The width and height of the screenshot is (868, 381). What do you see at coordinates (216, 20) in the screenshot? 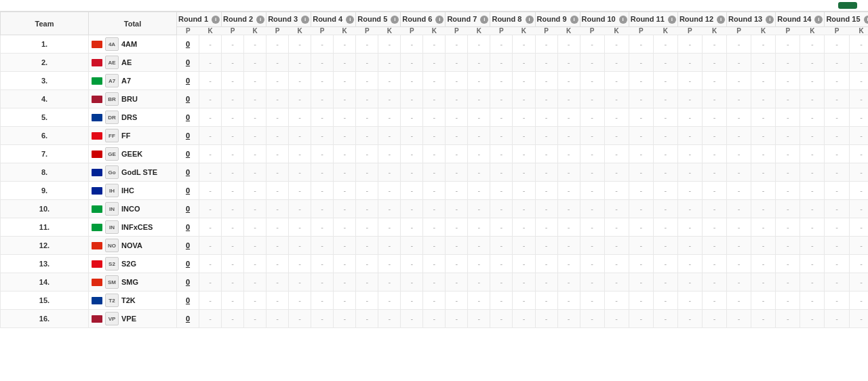
I see `round-info-icon-1: i` at bounding box center [216, 20].